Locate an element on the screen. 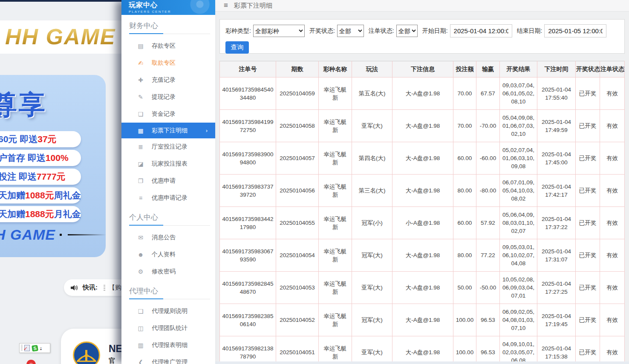 This screenshot has height=364, width=629. withdraw-hand-icon: ✍ is located at coordinates (141, 63).